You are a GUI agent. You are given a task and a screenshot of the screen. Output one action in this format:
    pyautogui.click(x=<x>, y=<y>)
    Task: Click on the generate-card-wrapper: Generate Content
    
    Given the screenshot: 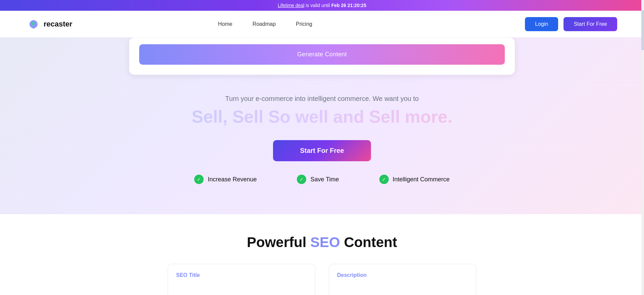 What is the action you would take?
    pyautogui.click(x=322, y=56)
    